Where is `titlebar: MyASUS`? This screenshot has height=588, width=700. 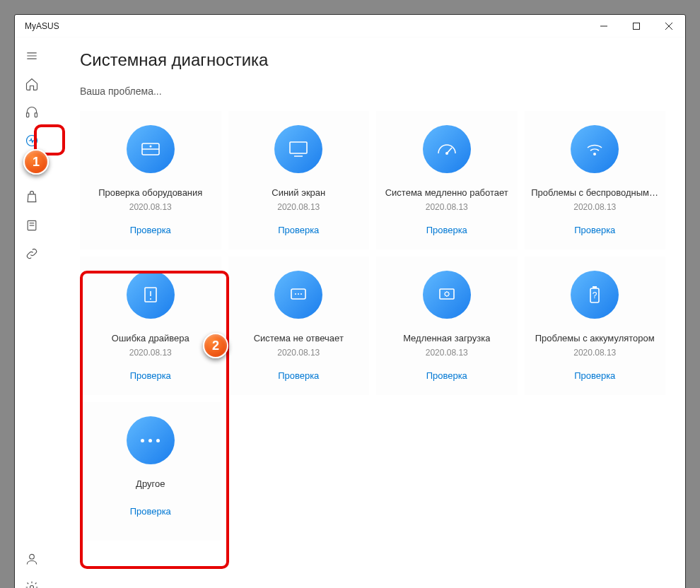
titlebar: MyASUS is located at coordinates (350, 26).